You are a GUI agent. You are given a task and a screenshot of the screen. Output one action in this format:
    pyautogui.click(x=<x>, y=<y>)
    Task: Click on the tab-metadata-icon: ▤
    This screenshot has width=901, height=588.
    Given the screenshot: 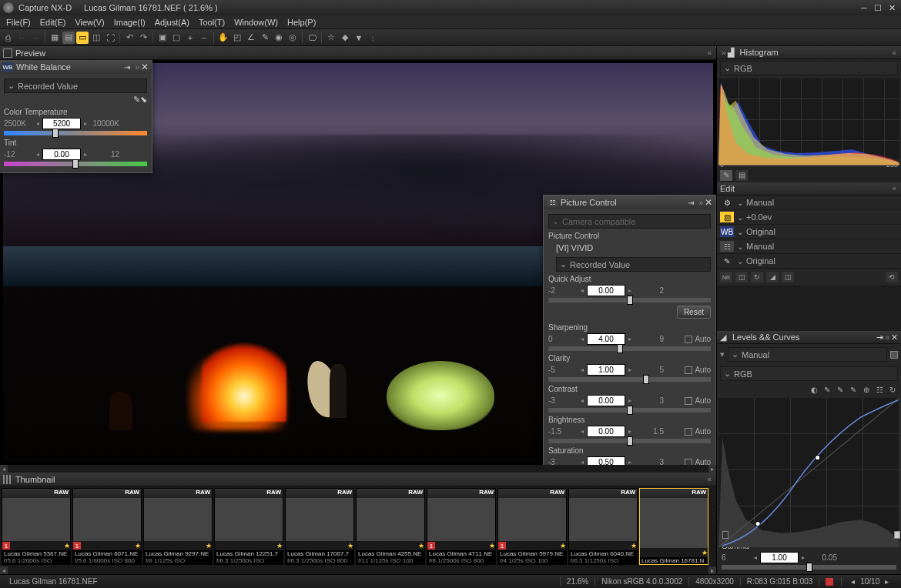 What is the action you would take?
    pyautogui.click(x=742, y=175)
    